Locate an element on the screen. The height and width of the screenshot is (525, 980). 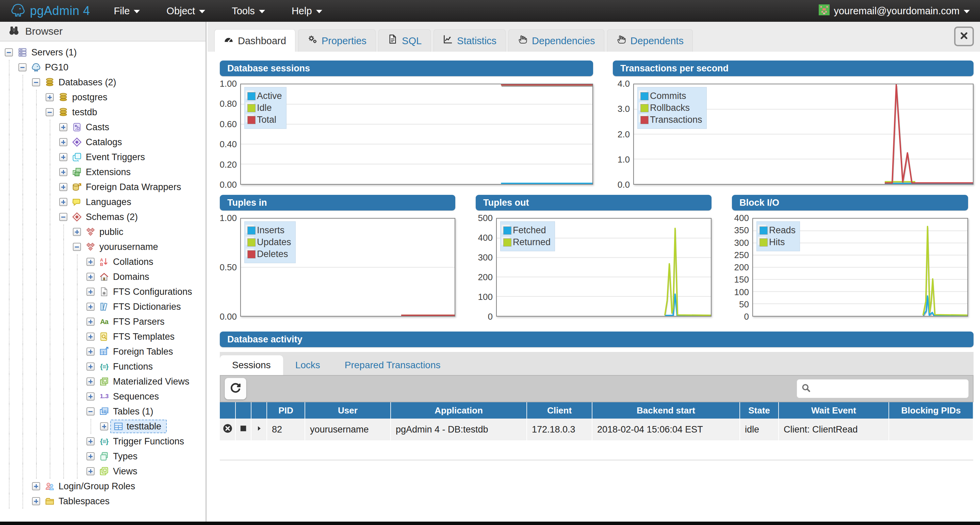
menu-label: File is located at coordinates (122, 11).